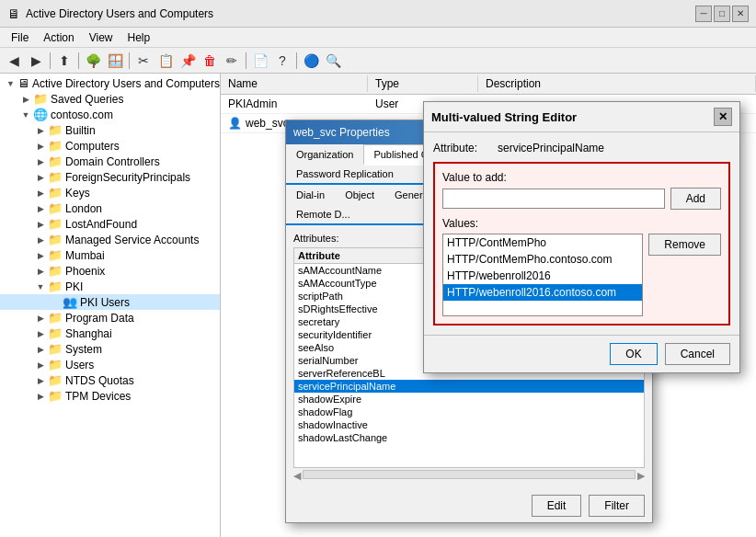 The width and height of the screenshot is (756, 537). Describe the element at coordinates (543, 259) in the screenshot. I see `mve-list-item-1: HTTP/ContMemPho.contoso.com` at that location.